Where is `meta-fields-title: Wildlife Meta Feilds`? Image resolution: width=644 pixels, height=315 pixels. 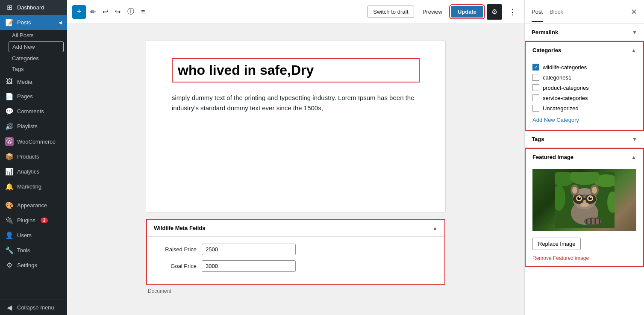
meta-fields-title: Wildlife Meta Feilds is located at coordinates (179, 228).